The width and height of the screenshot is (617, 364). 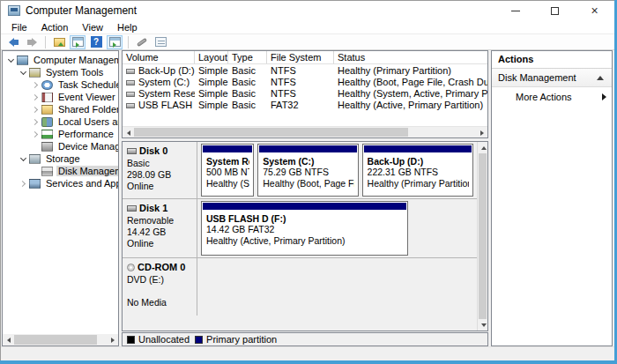 What do you see at coordinates (60, 146) in the screenshot?
I see `tree-item-device-manager: Device Manager` at bounding box center [60, 146].